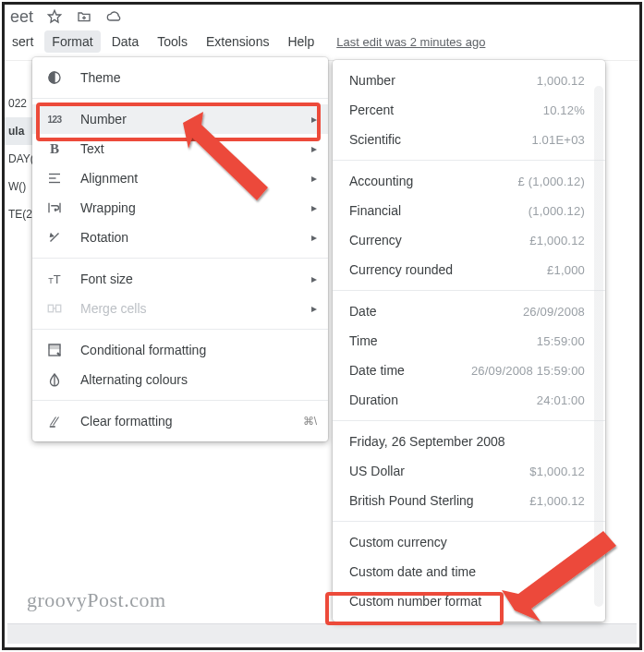 This screenshot has width=644, height=652. I want to click on menu-help: Help, so click(301, 42).